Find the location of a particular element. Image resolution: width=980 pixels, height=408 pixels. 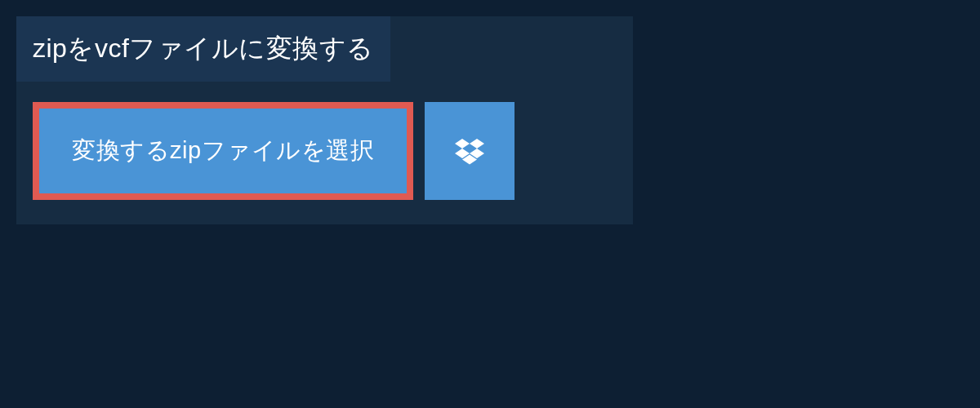

dropbox-button is located at coordinates (470, 151).